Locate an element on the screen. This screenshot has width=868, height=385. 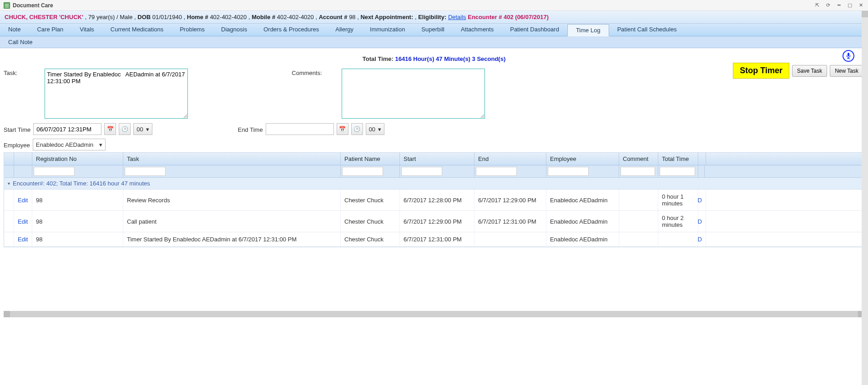
tab-vitals: Vitals is located at coordinates (87, 30).